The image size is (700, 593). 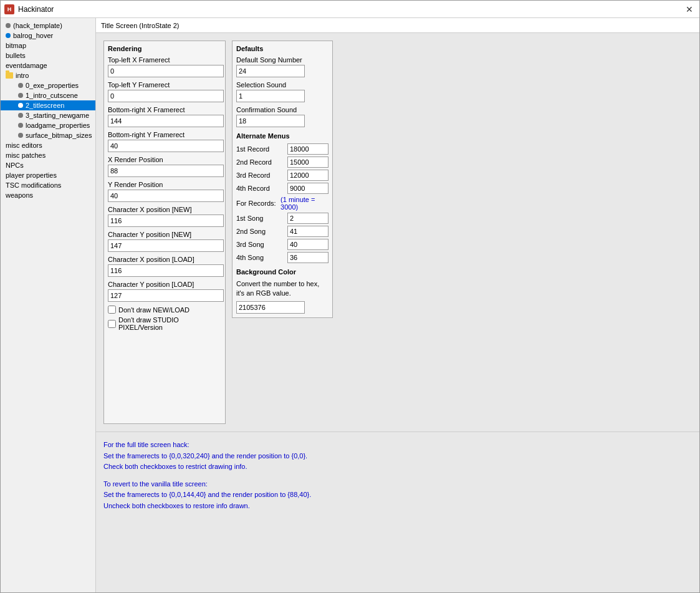 I want to click on sidebar-label-weapons: weapons, so click(x=19, y=195).